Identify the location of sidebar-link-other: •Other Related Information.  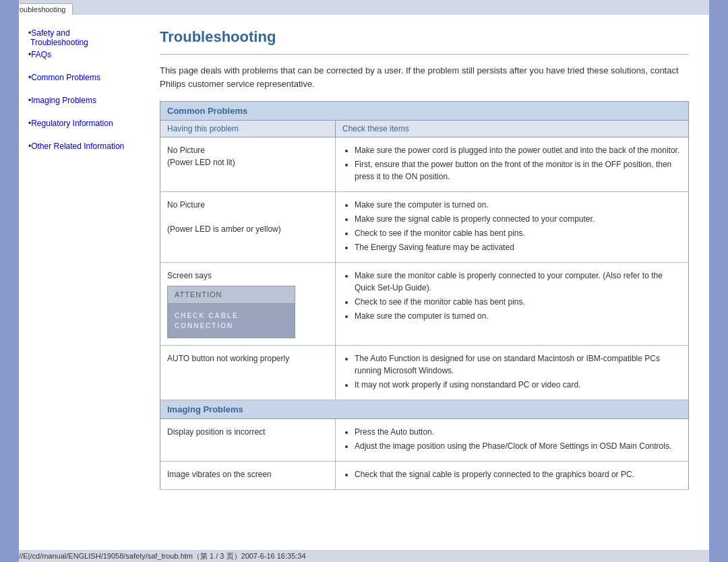
(76, 146).